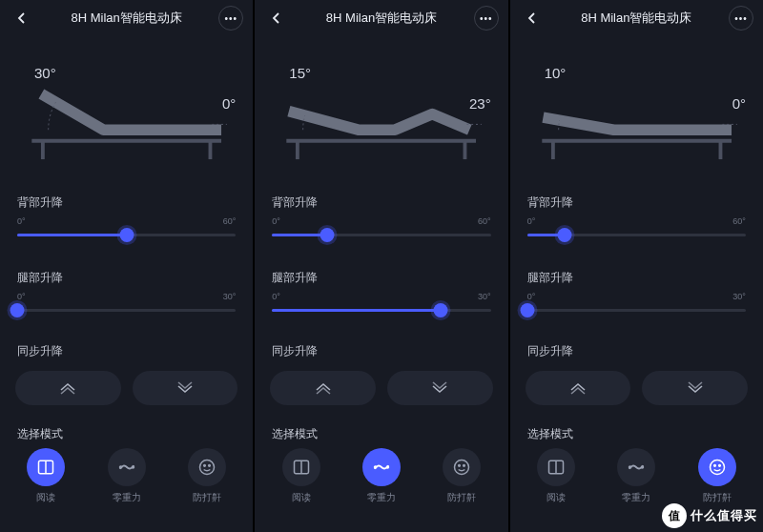 The width and height of the screenshot is (763, 532). Describe the element at coordinates (637, 391) in the screenshot. I see `sync-controls` at that location.